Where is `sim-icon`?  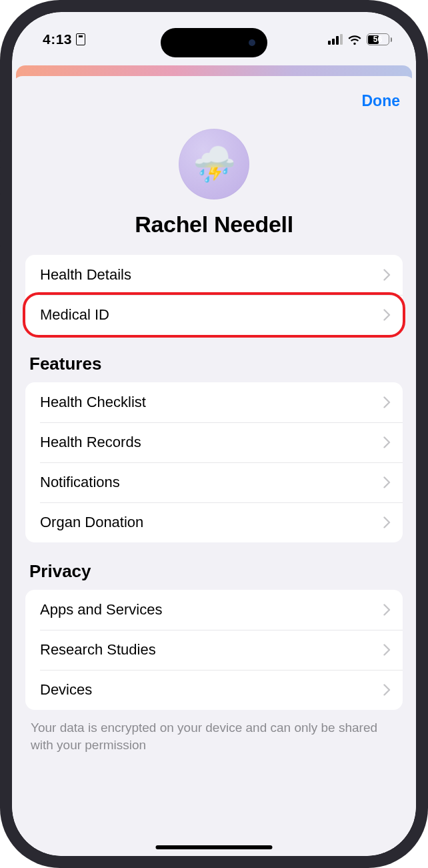 sim-icon is located at coordinates (81, 39).